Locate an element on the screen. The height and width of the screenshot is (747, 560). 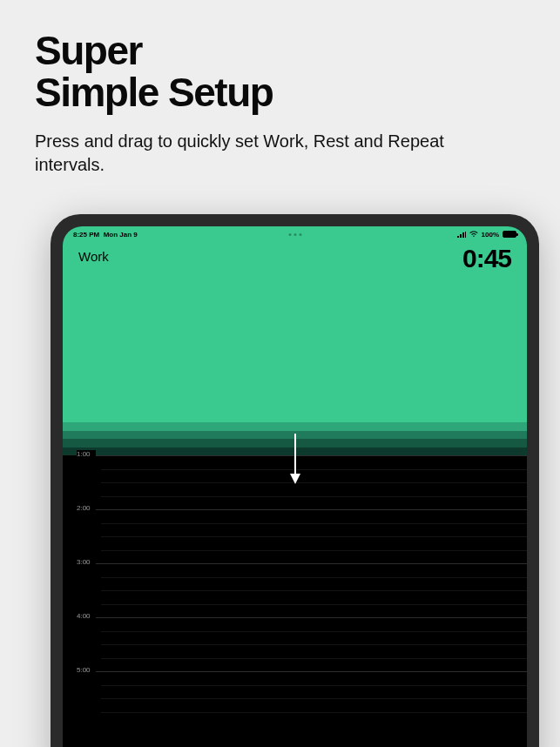
timeline-label: 4:00 is located at coordinates (86, 616).